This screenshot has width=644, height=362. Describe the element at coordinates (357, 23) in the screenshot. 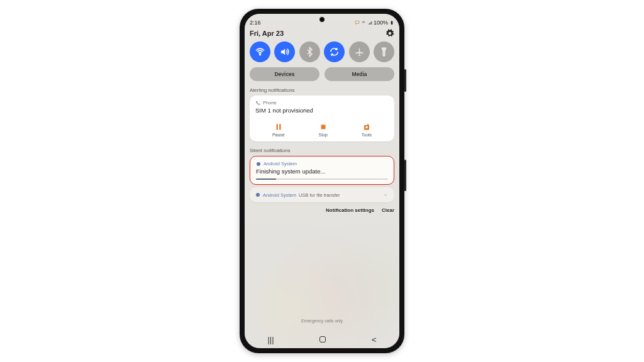

I see `cast-icon` at that location.